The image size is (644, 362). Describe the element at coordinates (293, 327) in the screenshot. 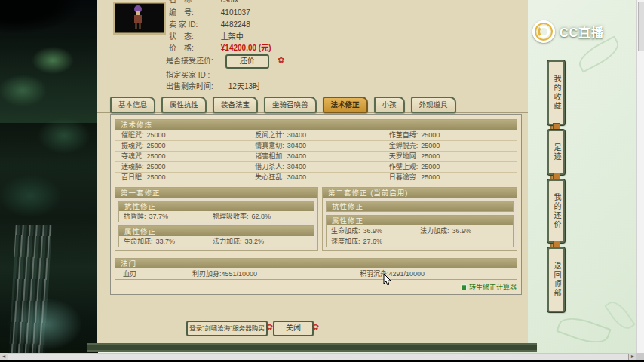

I see `close-button-label: 关闭` at that location.